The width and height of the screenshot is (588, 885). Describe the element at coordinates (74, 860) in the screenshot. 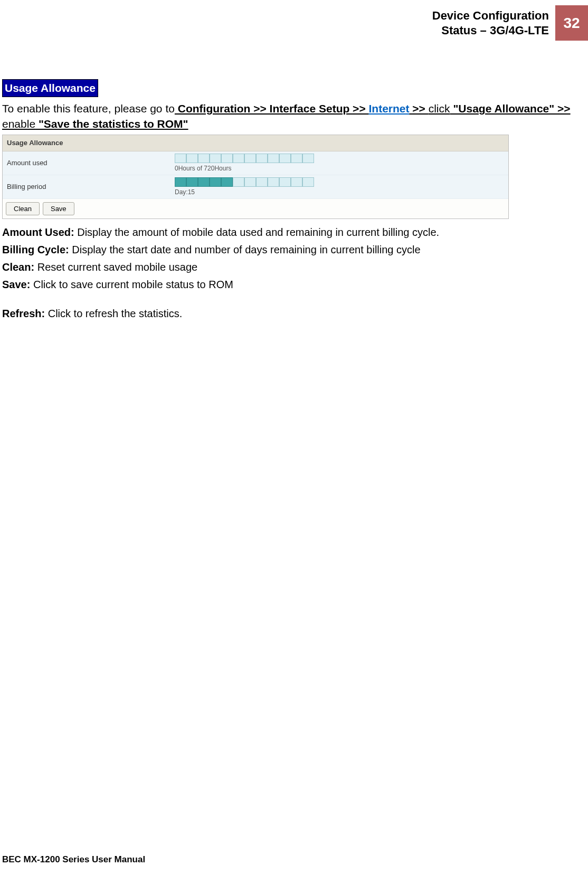

I see `page-footer: BEC MX-1200 Series User Manual` at that location.